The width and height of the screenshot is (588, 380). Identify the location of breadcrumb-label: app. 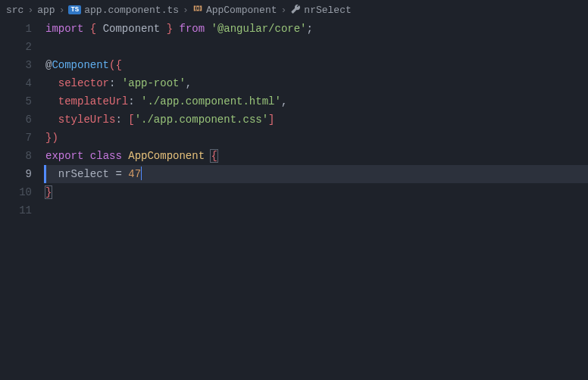
(45, 11).